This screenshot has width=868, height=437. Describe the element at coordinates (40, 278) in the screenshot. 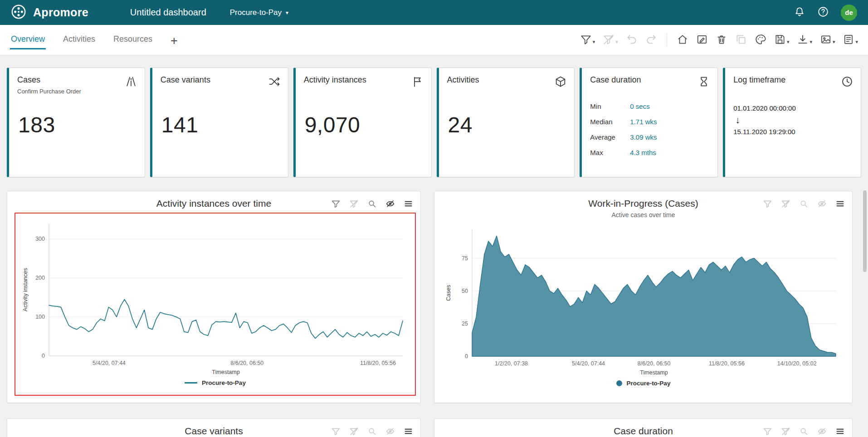

I see `svg-text: 200` at that location.